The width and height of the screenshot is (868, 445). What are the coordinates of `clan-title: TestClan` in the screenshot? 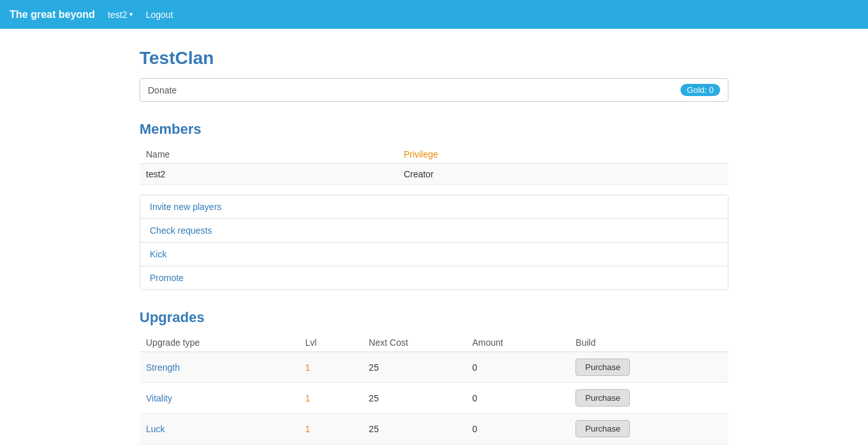 It's located at (434, 58).